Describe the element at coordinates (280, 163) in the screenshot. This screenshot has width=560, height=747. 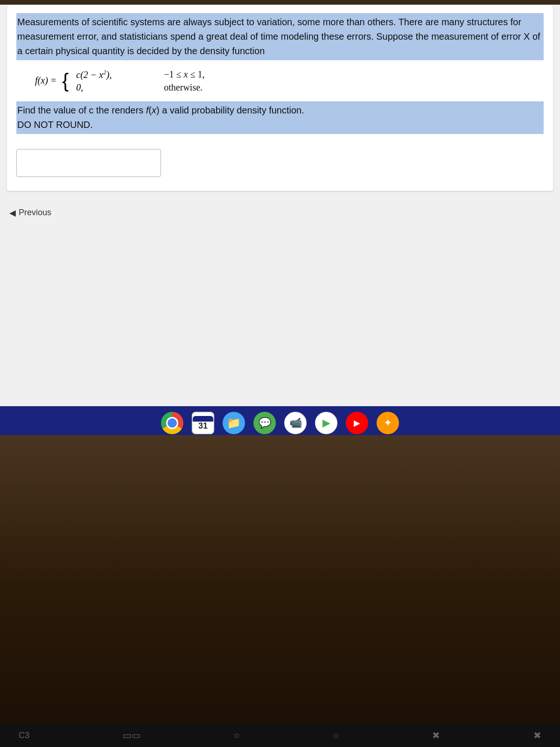
I see `answer-box-container` at that location.